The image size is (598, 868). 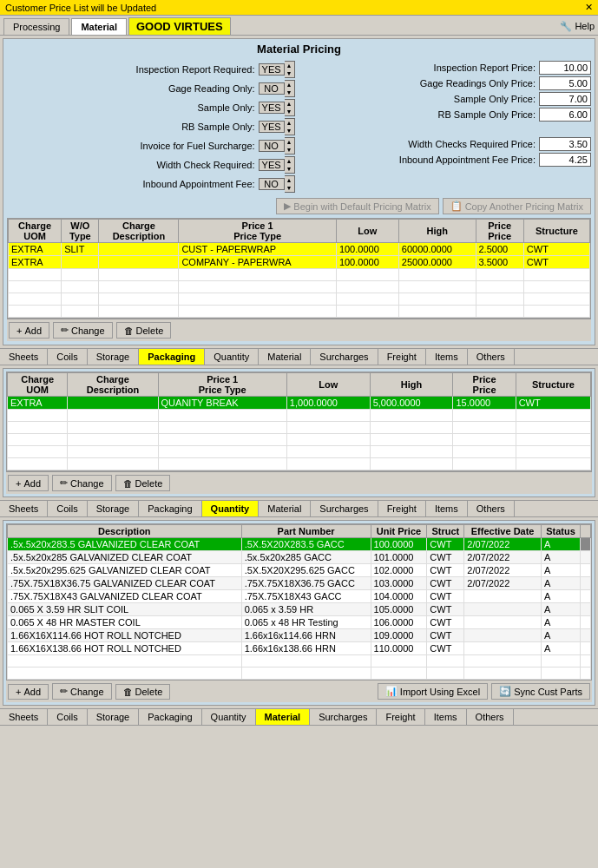 I want to click on tab2-freight: Freight, so click(x=403, y=509).